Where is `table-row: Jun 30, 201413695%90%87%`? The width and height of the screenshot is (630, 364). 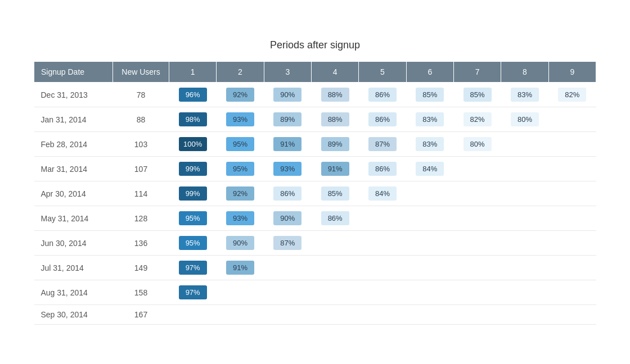 table-row: Jun 30, 201413695%90%87% is located at coordinates (315, 243).